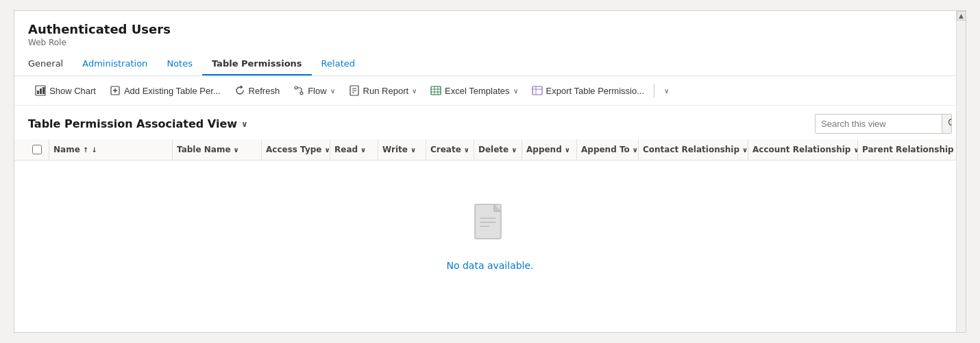 This screenshot has height=343, width=980. Describe the element at coordinates (445, 150) in the screenshot. I see `col-create-label: Create` at that location.